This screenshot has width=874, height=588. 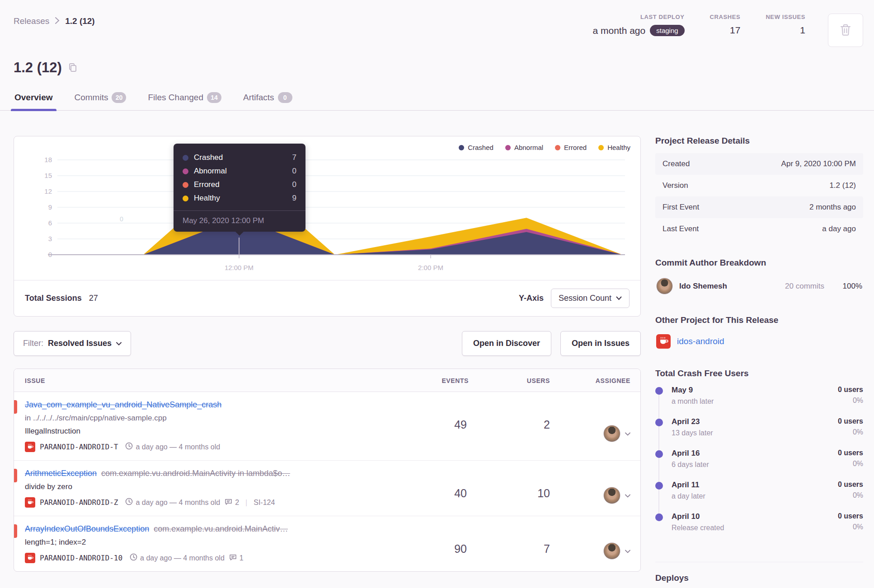 What do you see at coordinates (759, 456) in the screenshot?
I see `crash-free-section: Total Crash Free Users May 9 a month lat…` at bounding box center [759, 456].